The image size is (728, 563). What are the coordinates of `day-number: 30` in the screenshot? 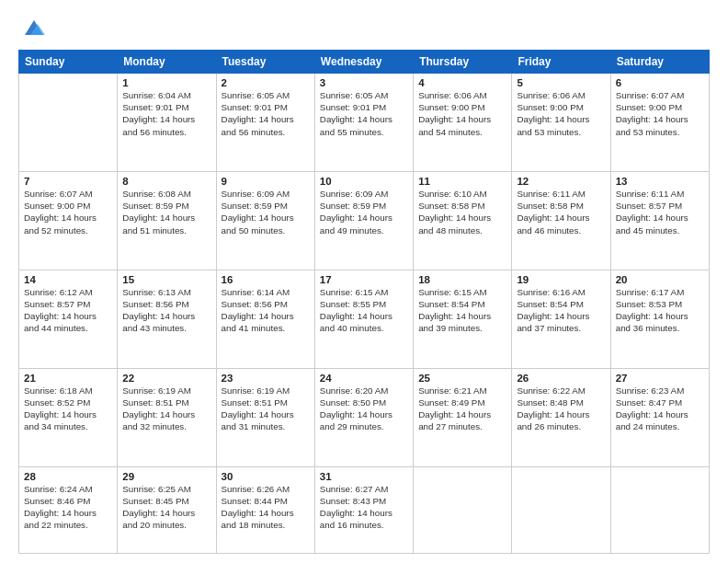 It's located at (266, 477).